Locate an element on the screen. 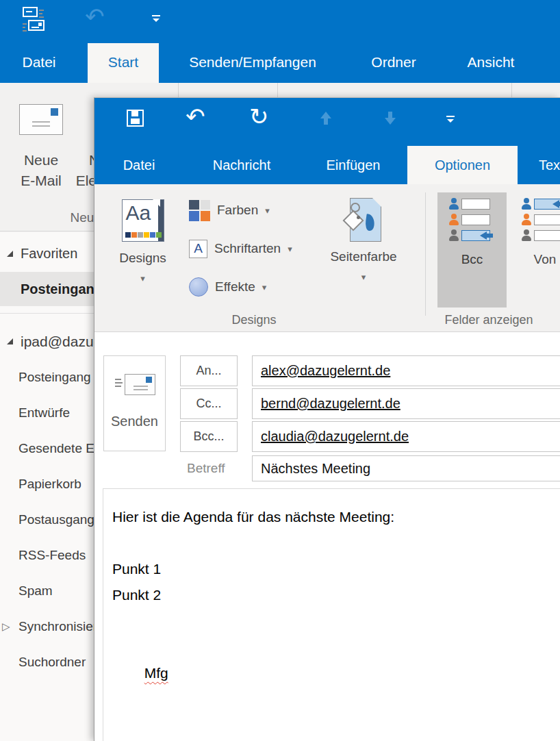 Image resolution: width=560 pixels, height=741 pixels. tab-senden-empfangen: Senden/Empfangen is located at coordinates (253, 62).